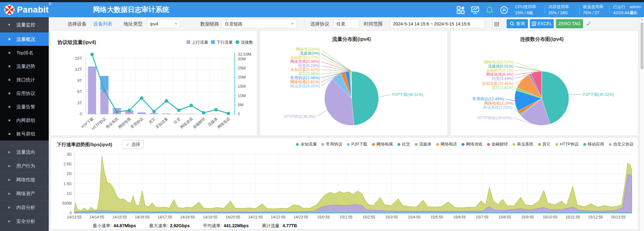  What do you see at coordinates (642, 124) in the screenshot?
I see `vertical-scrollbar: ▲` at bounding box center [642, 124].